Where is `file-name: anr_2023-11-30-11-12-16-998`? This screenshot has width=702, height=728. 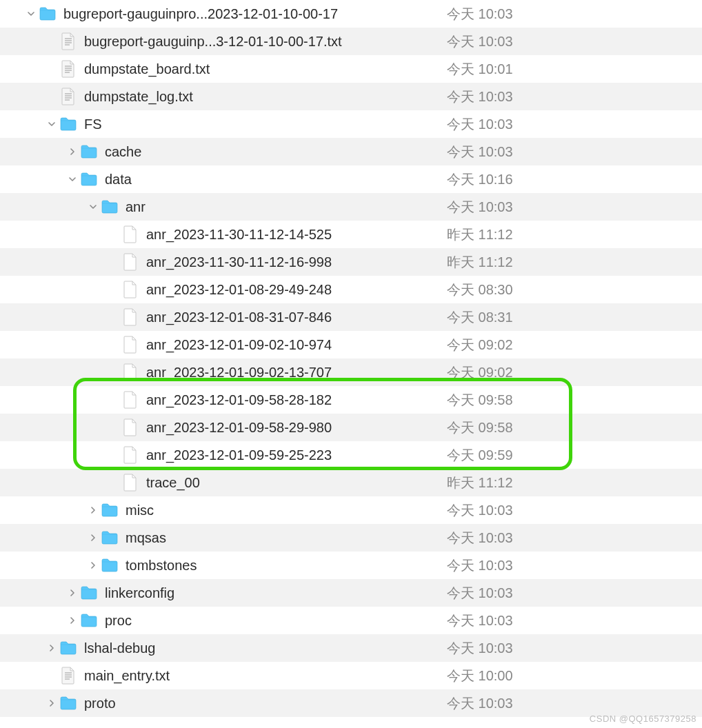 file-name: anr_2023-11-30-11-12-16-998 is located at coordinates (239, 262).